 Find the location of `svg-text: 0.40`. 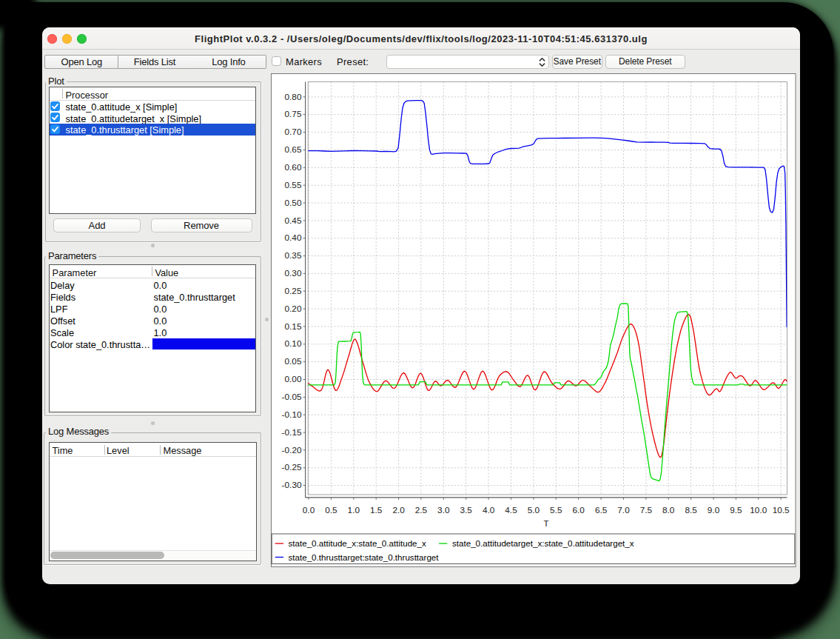

svg-text: 0.40 is located at coordinates (293, 238).